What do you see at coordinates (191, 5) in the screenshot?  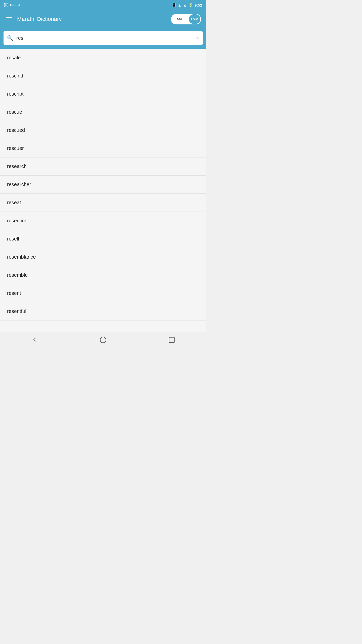 I see `battery-icon: 🔋` at bounding box center [191, 5].